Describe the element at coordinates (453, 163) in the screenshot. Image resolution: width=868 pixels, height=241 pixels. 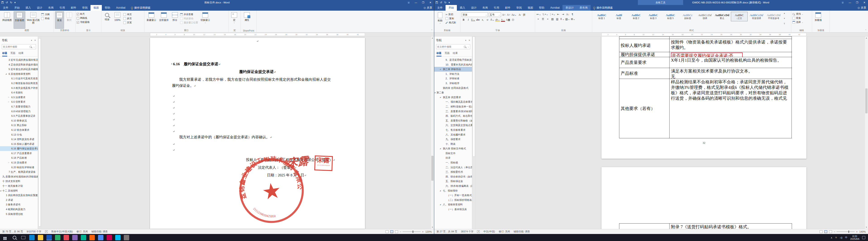
I see `nav-heading-item: 一、投标函` at that location.